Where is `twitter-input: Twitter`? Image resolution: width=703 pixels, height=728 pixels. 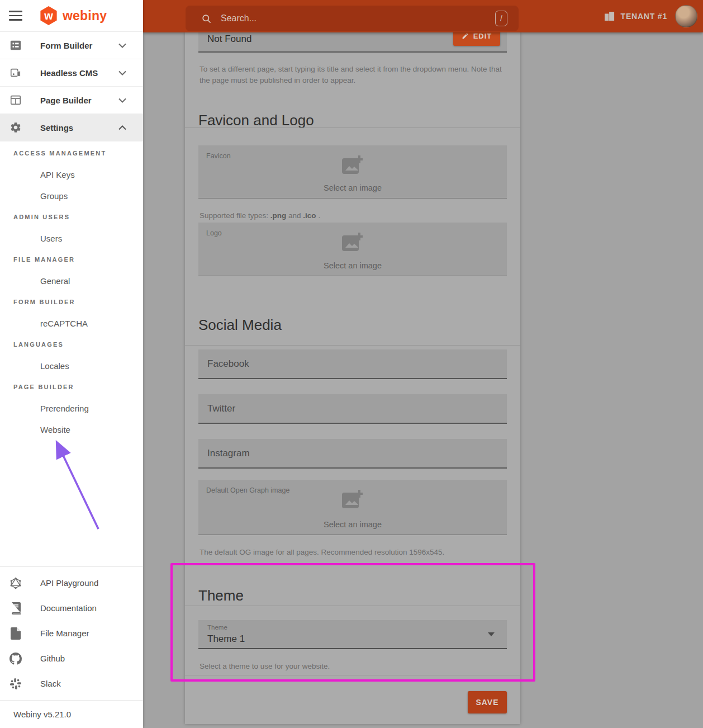
twitter-input: Twitter is located at coordinates (353, 409).